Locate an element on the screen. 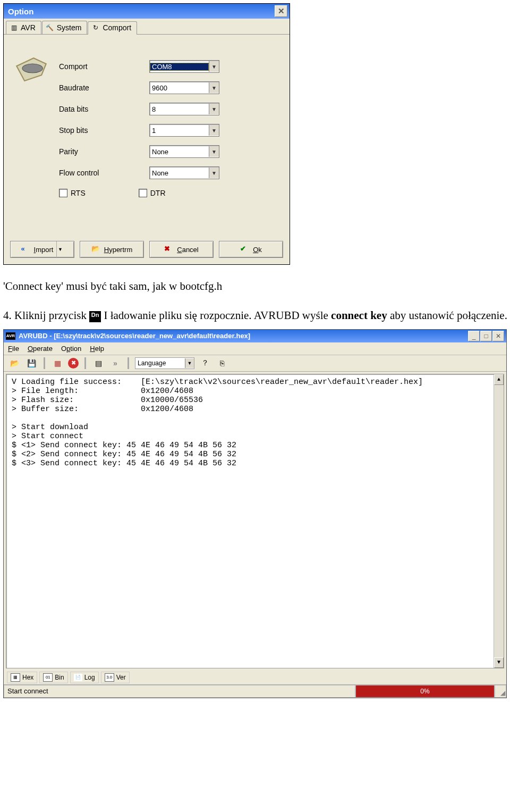  app-icon: AVR is located at coordinates (11, 336).